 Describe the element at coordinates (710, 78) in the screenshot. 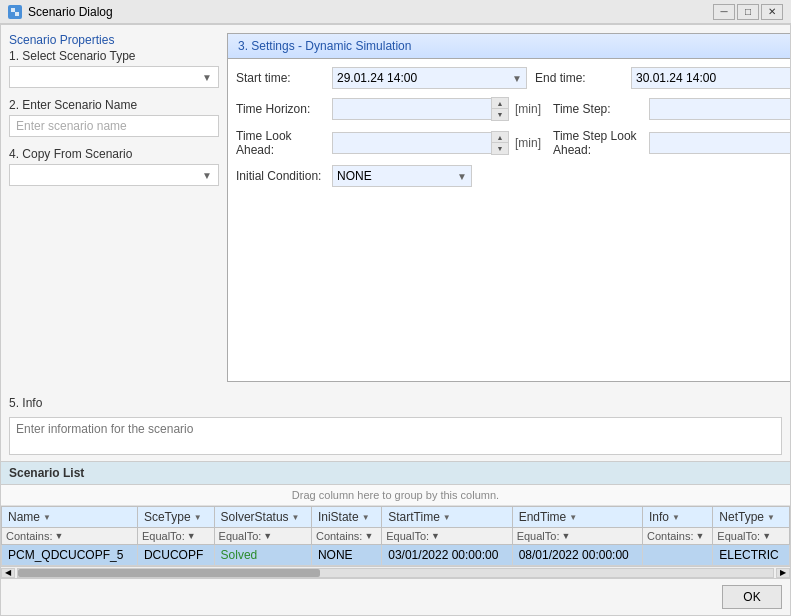

I see `end-time-dropdown: 30.01.24 14:00 ▼` at that location.